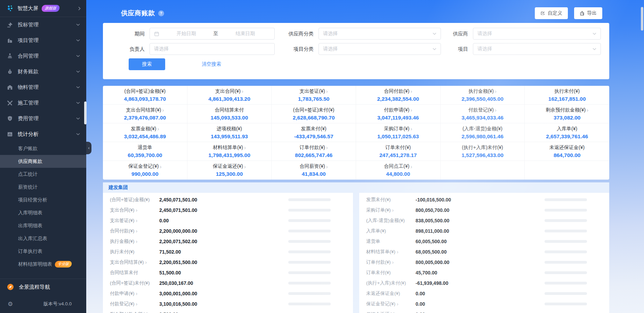 The height and width of the screenshot is (313, 644). I want to click on moneybag-icon: ¥, so click(10, 72).